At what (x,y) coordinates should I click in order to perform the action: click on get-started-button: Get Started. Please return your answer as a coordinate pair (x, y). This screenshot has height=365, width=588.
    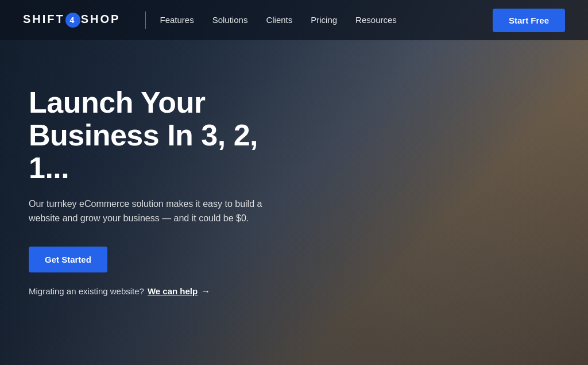
    Looking at the image, I should click on (68, 260).